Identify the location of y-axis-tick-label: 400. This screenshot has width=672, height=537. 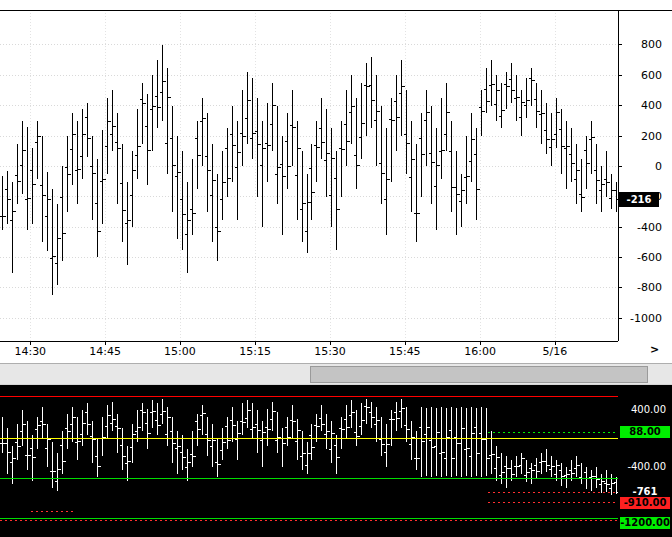
(652, 106).